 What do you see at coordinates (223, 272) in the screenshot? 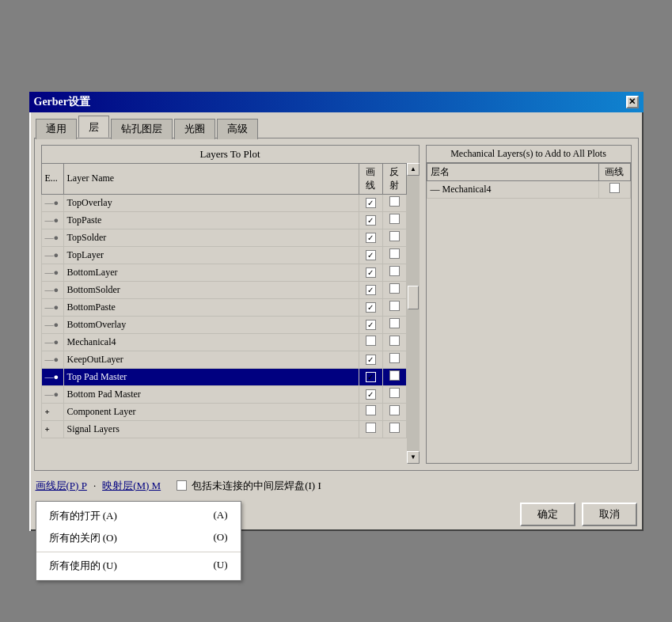
I see `table-row: —●BottomLayer` at bounding box center [223, 272].